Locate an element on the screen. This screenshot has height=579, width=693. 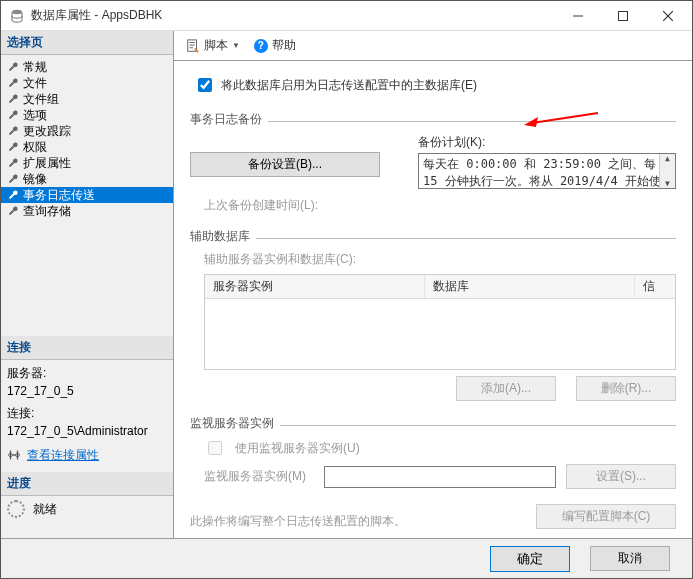
sidebar-item: 查询存储 is located at coordinates (87, 211).